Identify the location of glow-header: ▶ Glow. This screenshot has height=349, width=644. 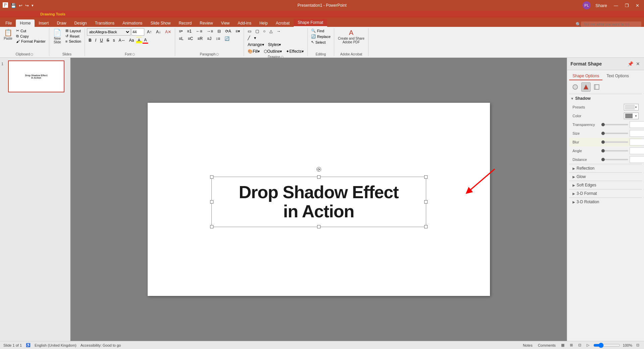
(605, 177).